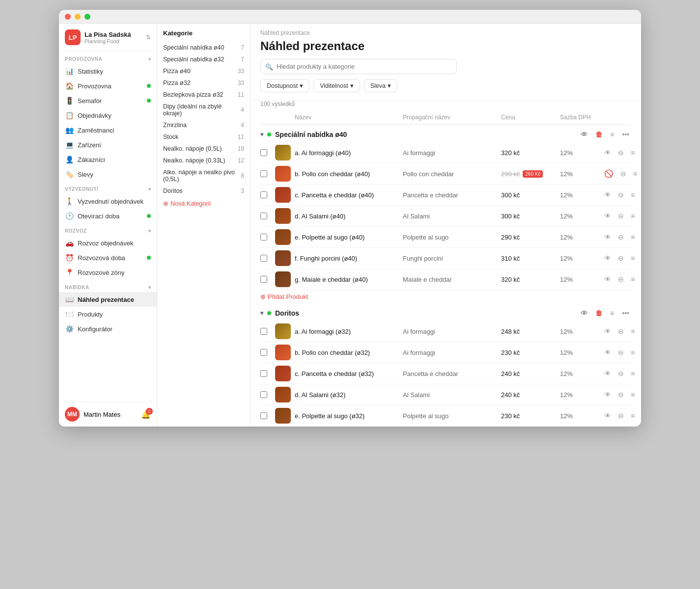 This screenshot has height=589, width=700. Describe the element at coordinates (108, 201) in the screenshot. I see `sidebar-item-vyzvednutí-objednavek: 🚶 Vyzvednutí objednávek` at that location.